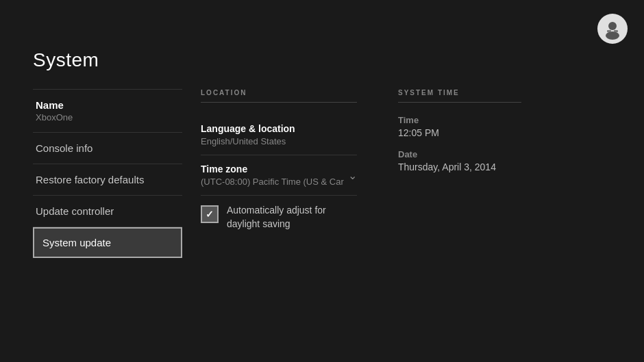  I want to click on daylight-saving-label: Automatically adjust for daylight saving, so click(292, 218).